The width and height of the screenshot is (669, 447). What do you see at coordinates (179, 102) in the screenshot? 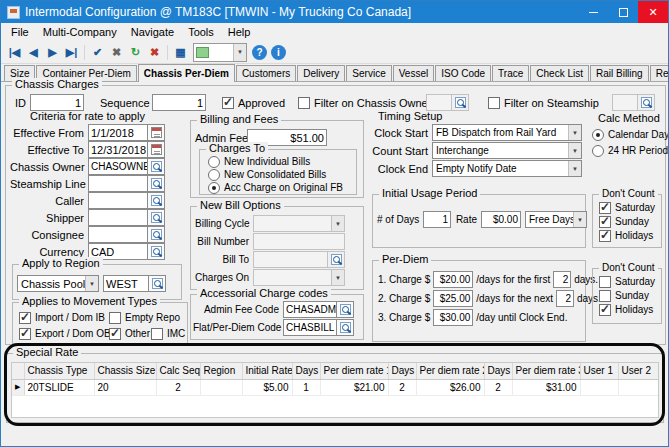
I see `sequence-field: 1` at bounding box center [179, 102].